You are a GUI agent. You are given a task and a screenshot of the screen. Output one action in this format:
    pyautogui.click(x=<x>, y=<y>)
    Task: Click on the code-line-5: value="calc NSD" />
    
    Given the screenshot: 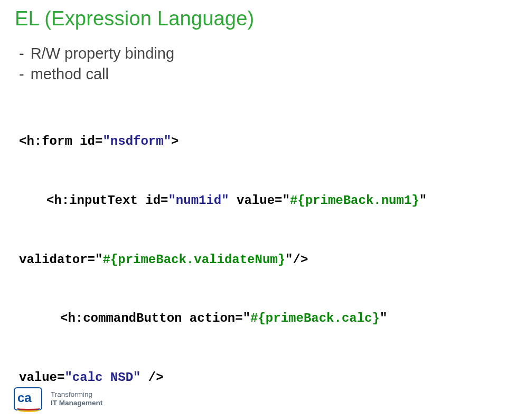 What is the action you would take?
    pyautogui.click(x=256, y=377)
    